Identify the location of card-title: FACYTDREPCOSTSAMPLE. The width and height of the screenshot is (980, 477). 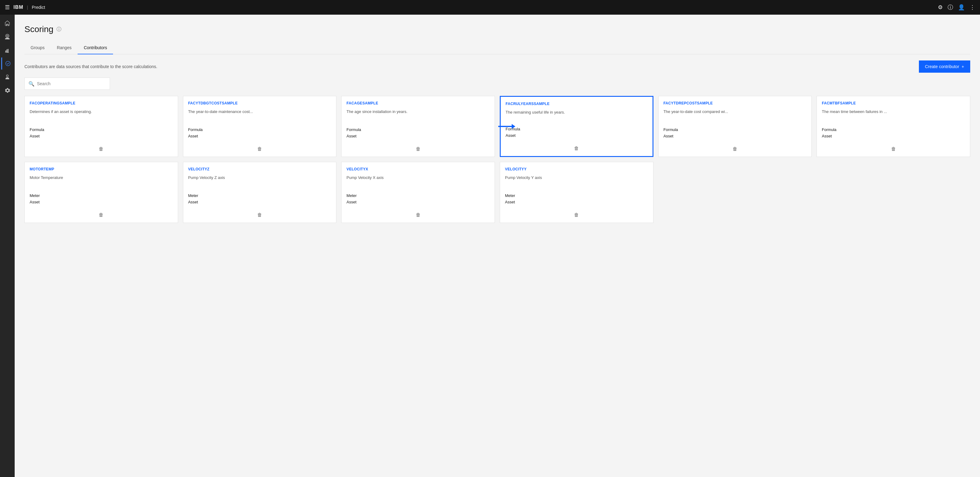
(735, 103).